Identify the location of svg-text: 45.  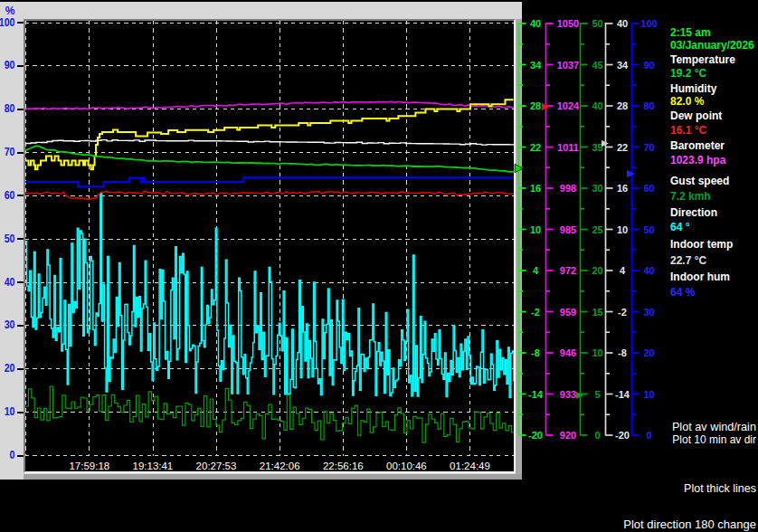
(597, 65).